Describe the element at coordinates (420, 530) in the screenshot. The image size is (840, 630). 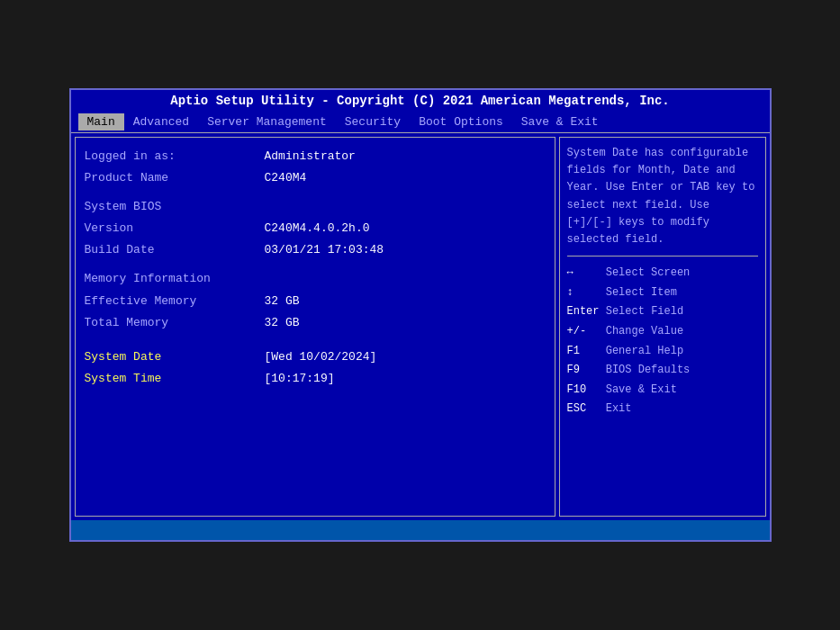
I see `bottom-bar` at that location.